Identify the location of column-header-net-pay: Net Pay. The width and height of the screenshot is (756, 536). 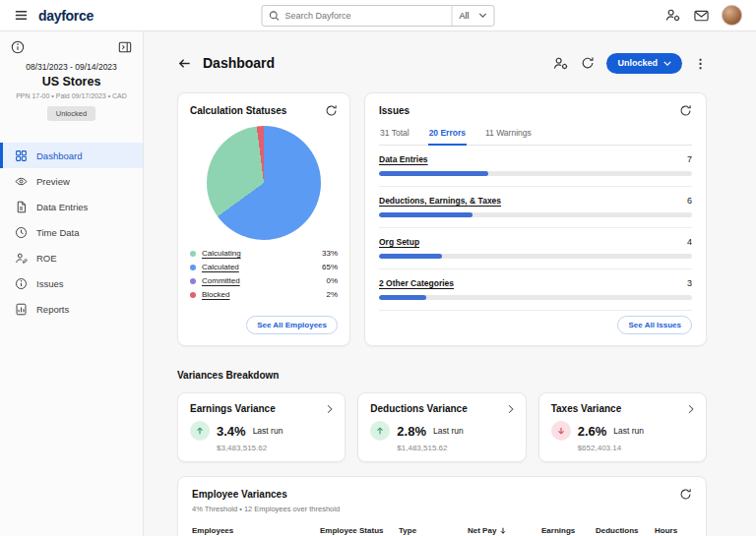
(504, 531).